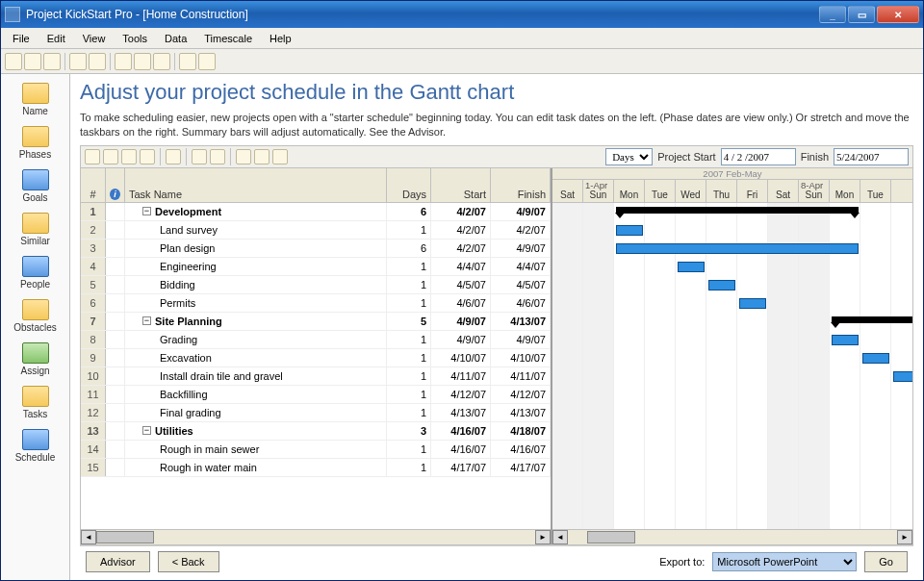 The width and height of the screenshot is (924, 581). Describe the element at coordinates (521, 266) in the screenshot. I see `finish-cell: 4/4/07` at that location.